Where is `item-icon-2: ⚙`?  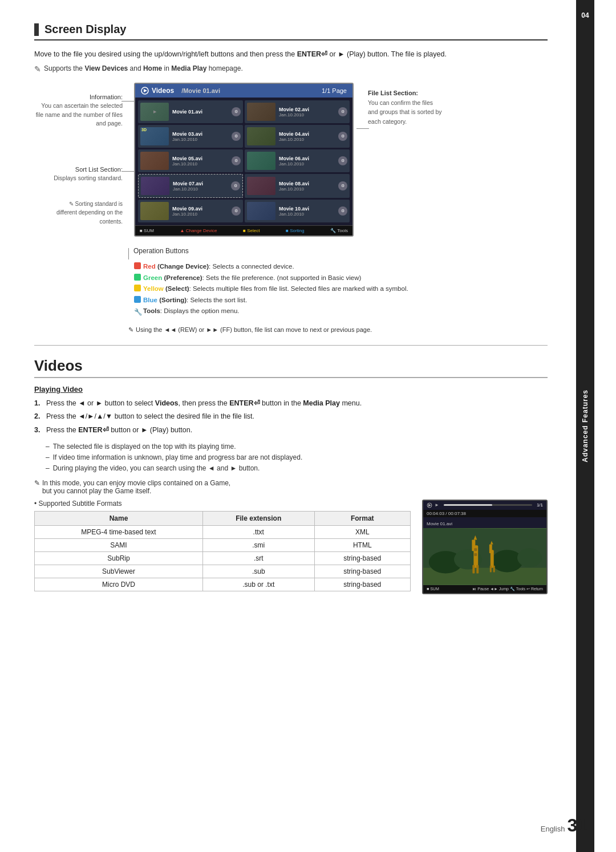 item-icon-2: ⚙ is located at coordinates (343, 112).